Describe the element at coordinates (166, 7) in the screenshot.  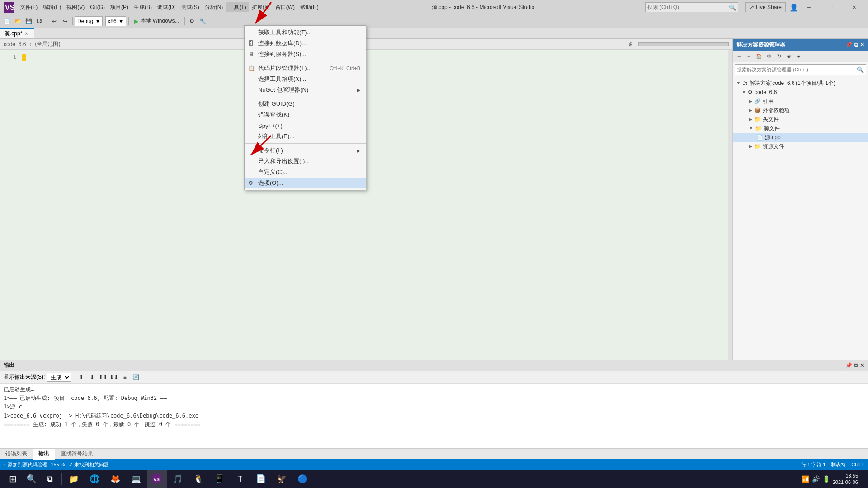
I see `title-menu-debug: 调试(D)` at that location.